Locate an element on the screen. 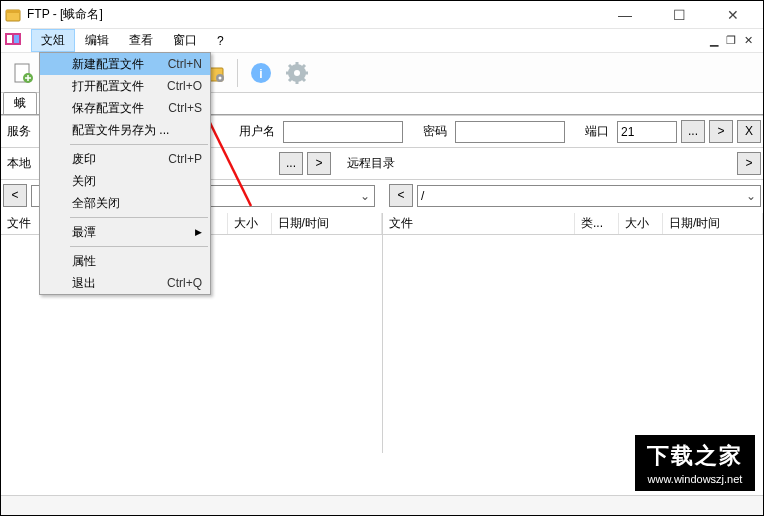 This screenshot has width=764, height=516. mdi-minimize: ▁ is located at coordinates (714, 40).